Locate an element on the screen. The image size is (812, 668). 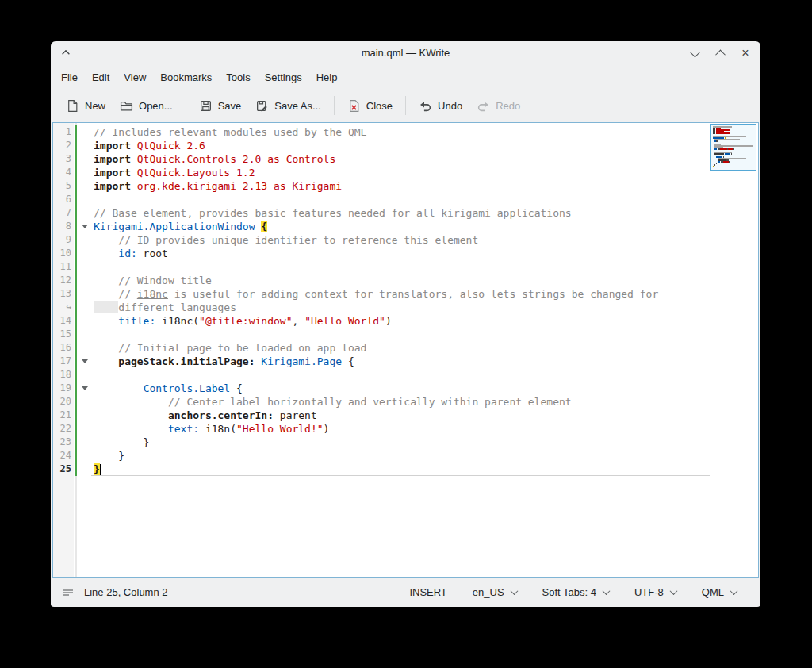
code-line-8: 8Kirigami.ApplicationWindow { is located at coordinates (382, 227).